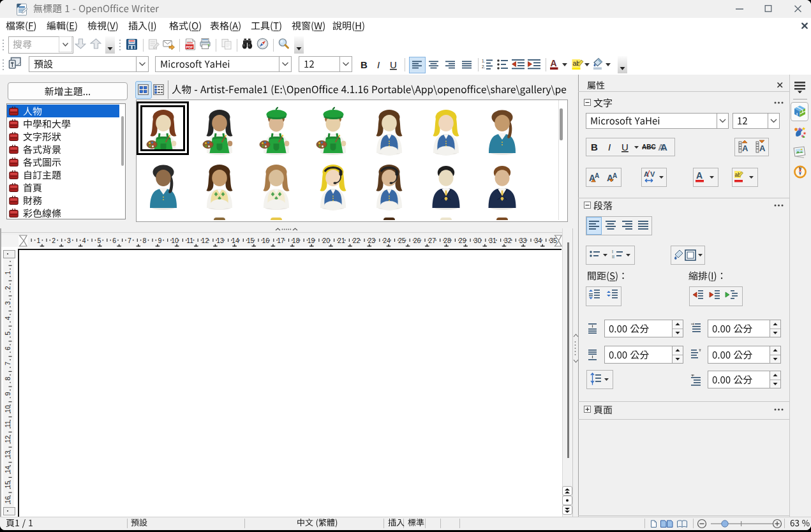 The image size is (811, 532). What do you see at coordinates (447, 240) in the screenshot?
I see `svg-text: 28` at bounding box center [447, 240].